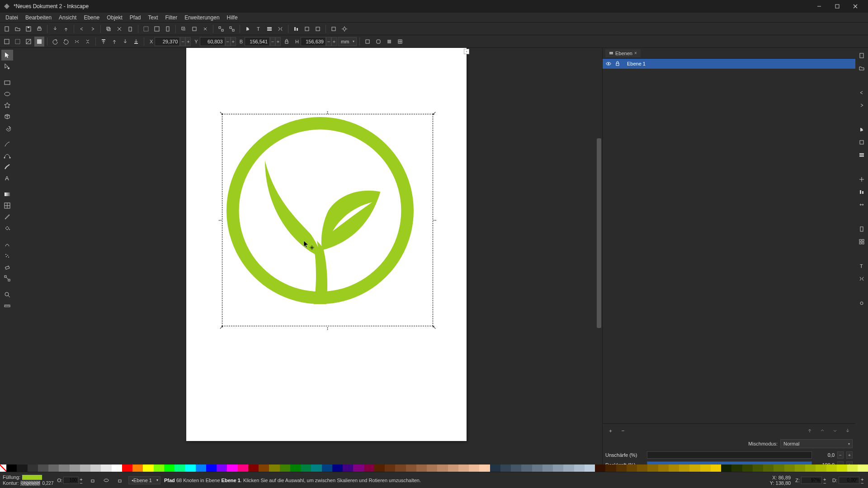  Describe the element at coordinates (136, 42) in the screenshot. I see `lower-bottom-button` at that location.